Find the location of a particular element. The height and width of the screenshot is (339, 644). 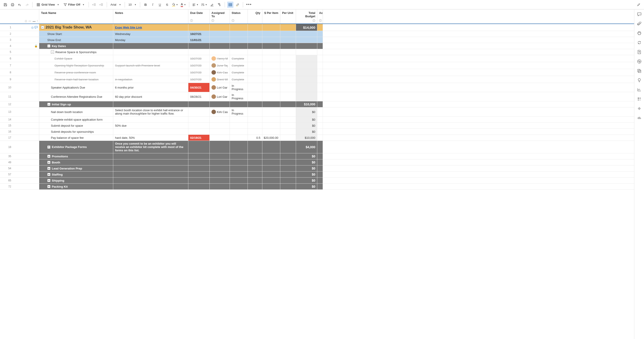

cell-assigned: Kirk Cas is located at coordinates (220, 72).